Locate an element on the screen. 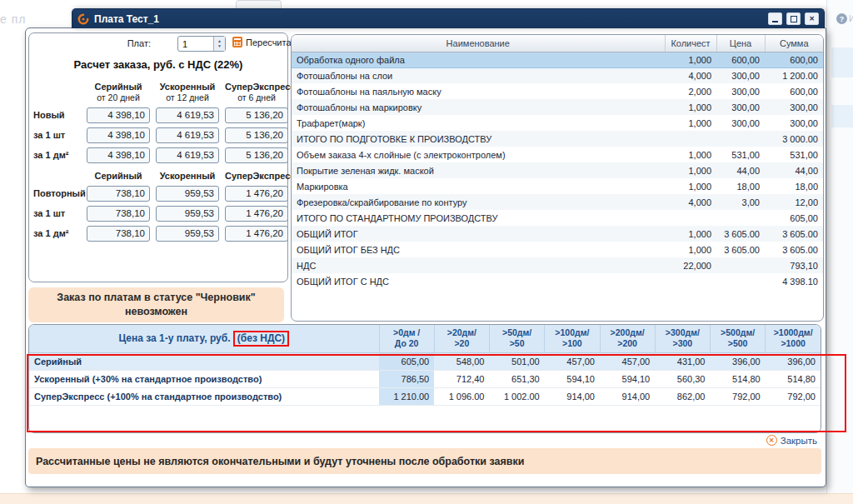 The height and width of the screenshot is (504, 853). item-name-cell: НДС is located at coordinates (478, 265).